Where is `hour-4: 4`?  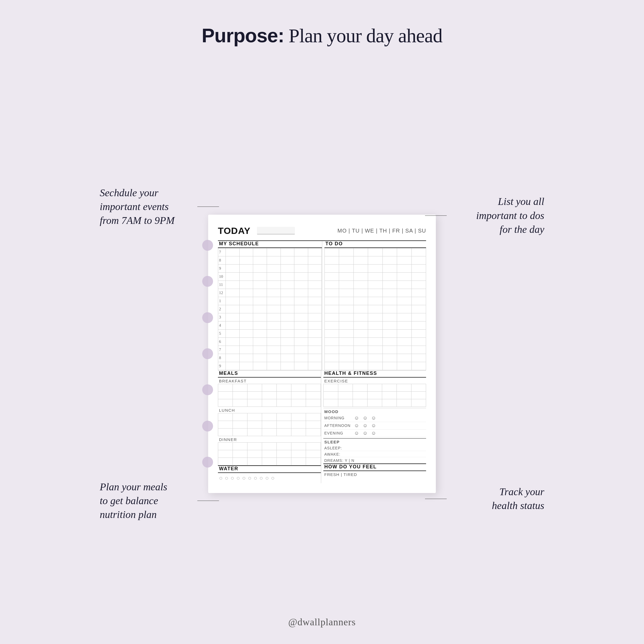
hour-4: 4 is located at coordinates (222, 325).